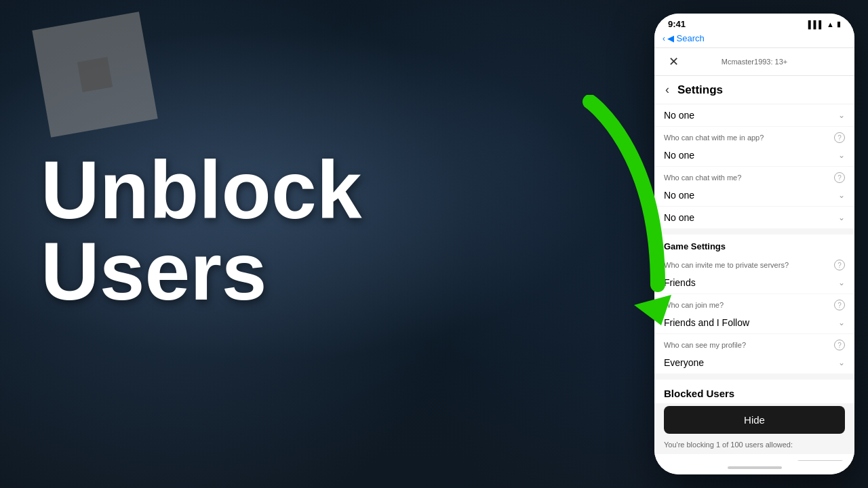  I want to click on wifi-icon: ▲, so click(830, 24).